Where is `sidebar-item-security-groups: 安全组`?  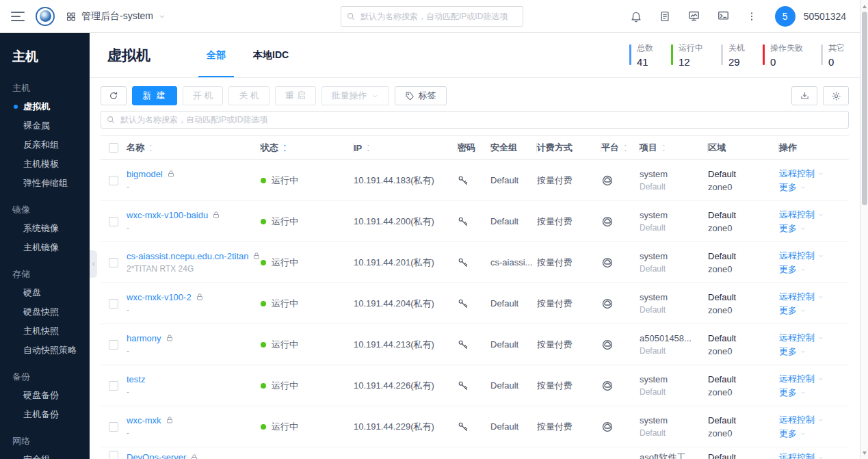
sidebar-item-security-groups: 安全组 is located at coordinates (45, 454).